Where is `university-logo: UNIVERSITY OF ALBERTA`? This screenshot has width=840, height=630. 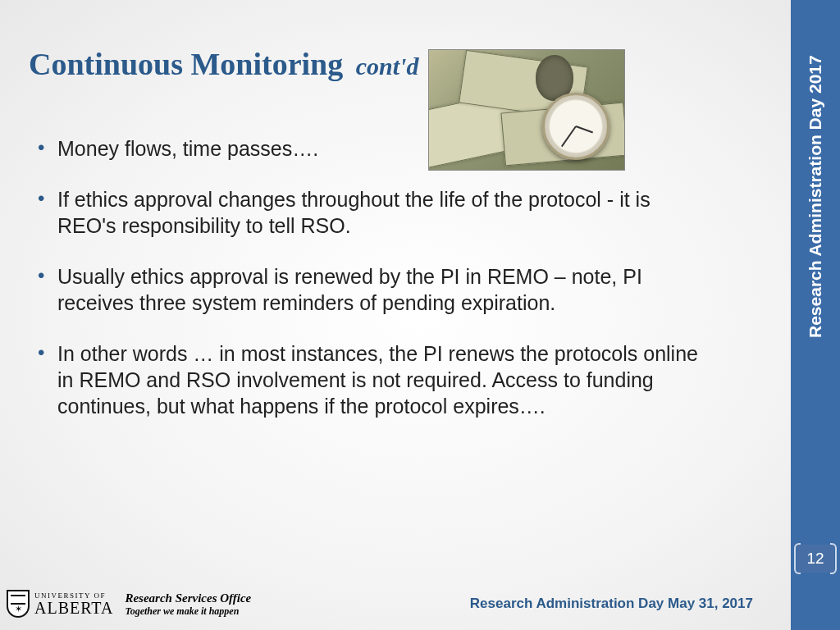 university-logo: UNIVERSITY OF ALBERTA is located at coordinates (60, 604).